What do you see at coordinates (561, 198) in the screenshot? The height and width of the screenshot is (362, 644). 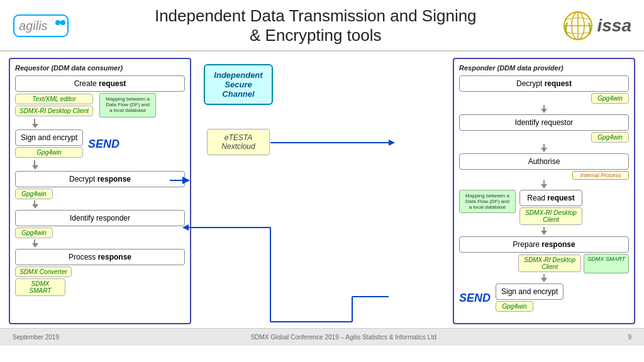 I see `read-request-bold: request` at bounding box center [561, 198].